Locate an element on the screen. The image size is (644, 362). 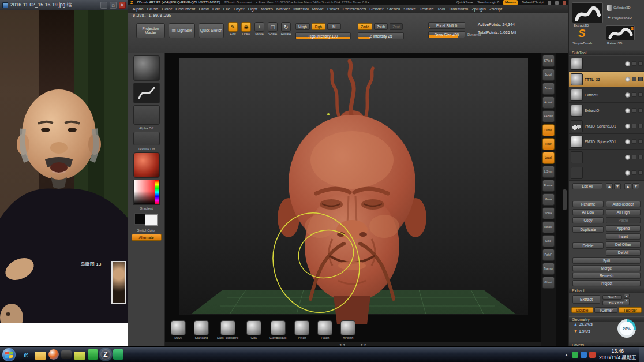
subtool-item: Extract2 is located at coordinates (606, 95).